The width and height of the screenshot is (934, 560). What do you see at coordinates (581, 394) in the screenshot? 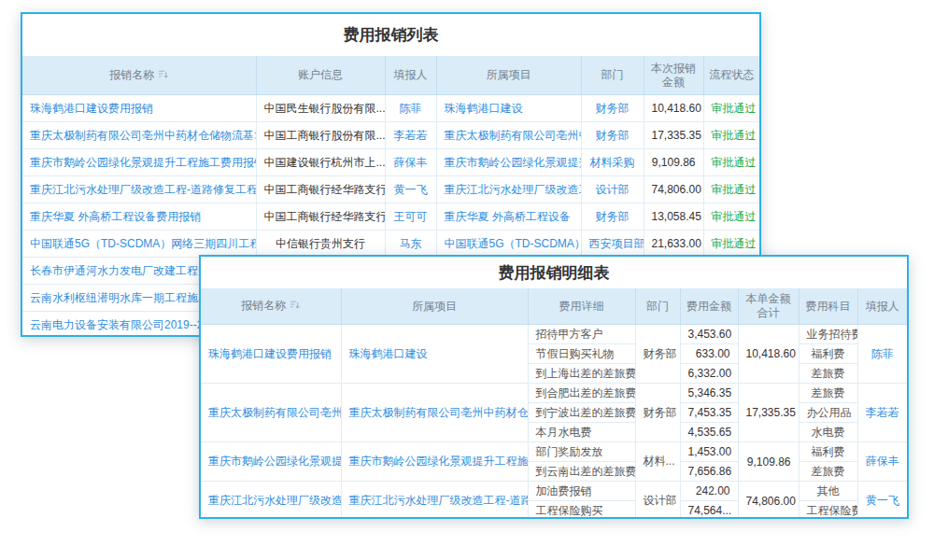
I see `expense-item-cell: 到合肥出差的差旅费` at bounding box center [581, 394].